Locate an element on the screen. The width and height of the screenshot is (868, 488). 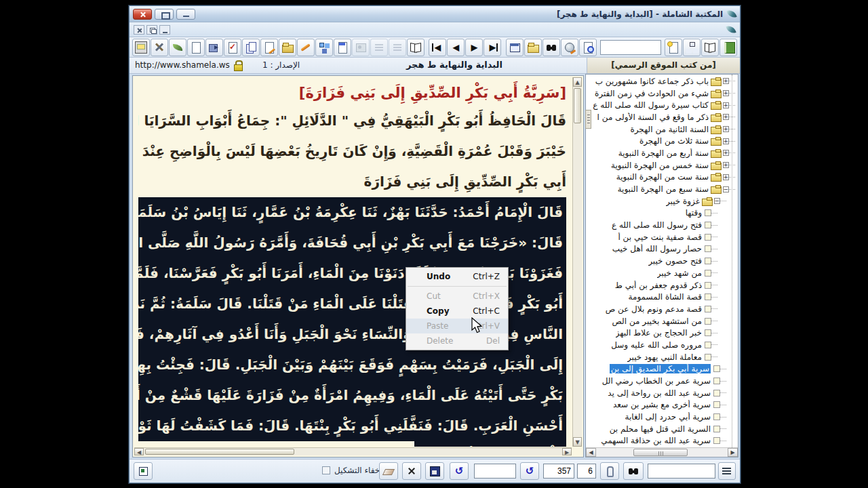
tree-item: سرية عمر بن الخطاب رضي الل is located at coordinates (661, 381).